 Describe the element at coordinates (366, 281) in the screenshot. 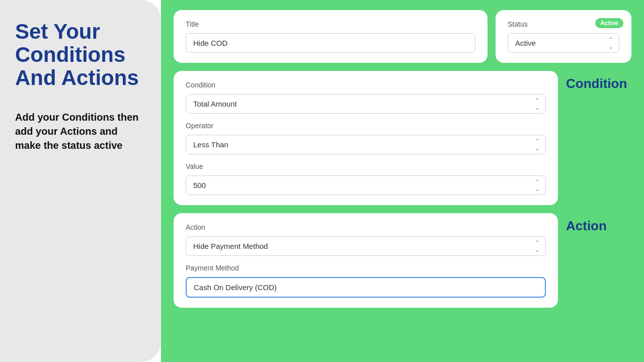

I see `payment-method-field-group: Payment Method` at that location.